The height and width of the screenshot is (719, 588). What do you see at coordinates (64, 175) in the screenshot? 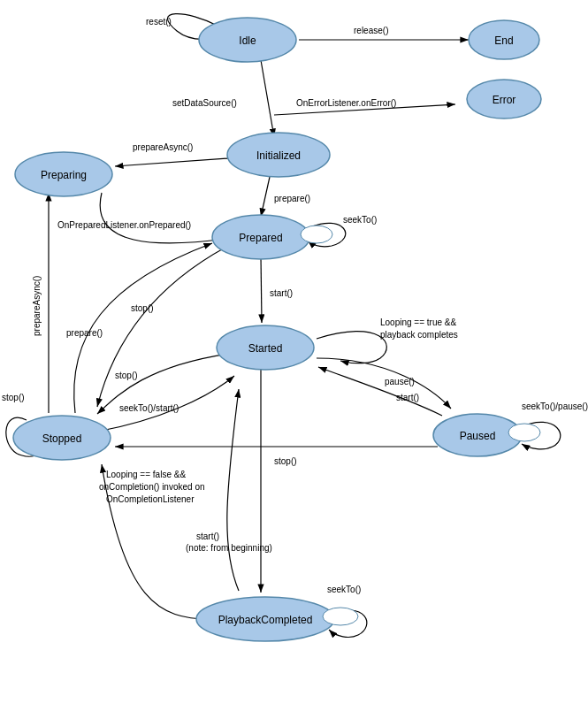
I see `label-preparing: Preparing` at bounding box center [64, 175].